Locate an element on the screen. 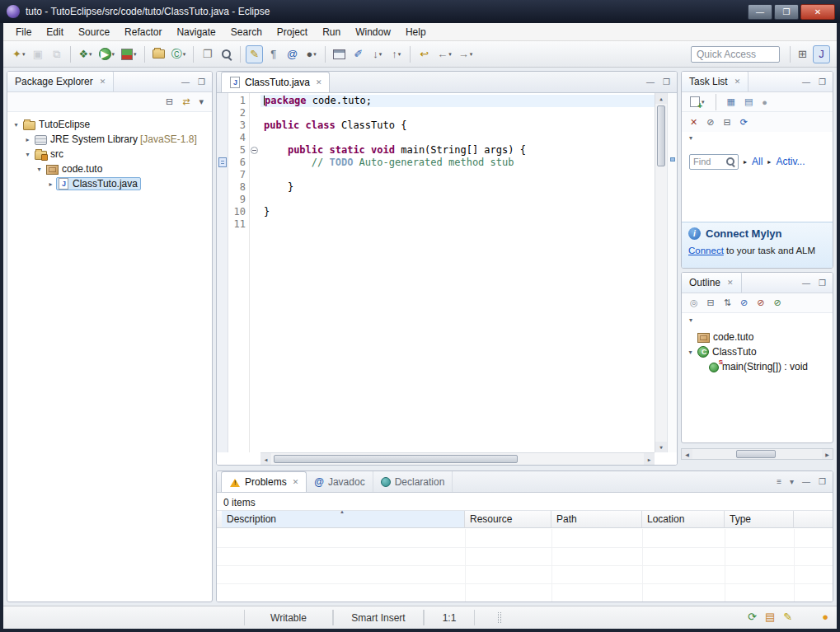  mylyn-connect-link: Connect is located at coordinates (706, 250).